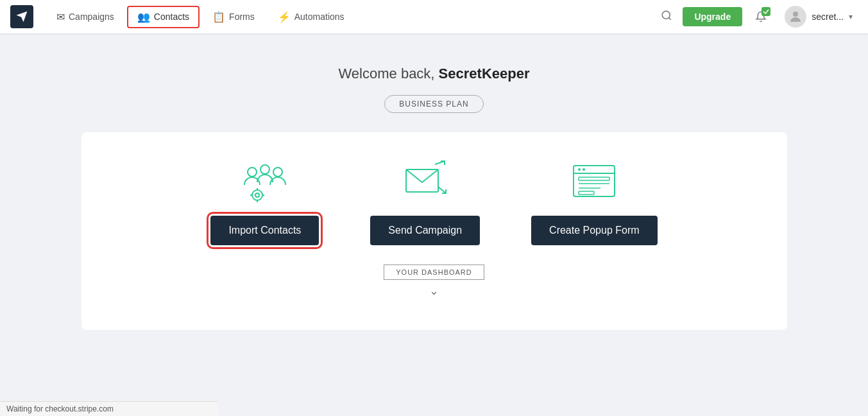 The width and height of the screenshot is (868, 416). What do you see at coordinates (434, 272) in the screenshot?
I see `dashboard-badge: YOUR DASHBOARD` at bounding box center [434, 272].